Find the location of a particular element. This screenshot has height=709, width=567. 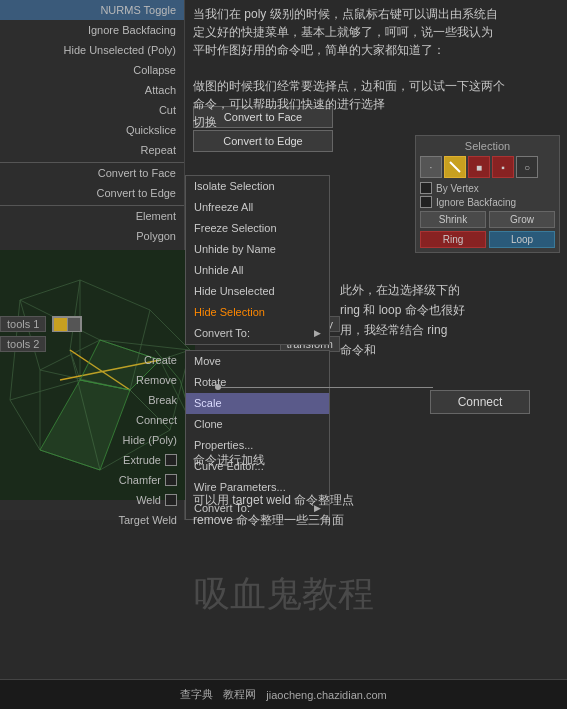

menu-item-cut: Cut is located at coordinates (92, 110).